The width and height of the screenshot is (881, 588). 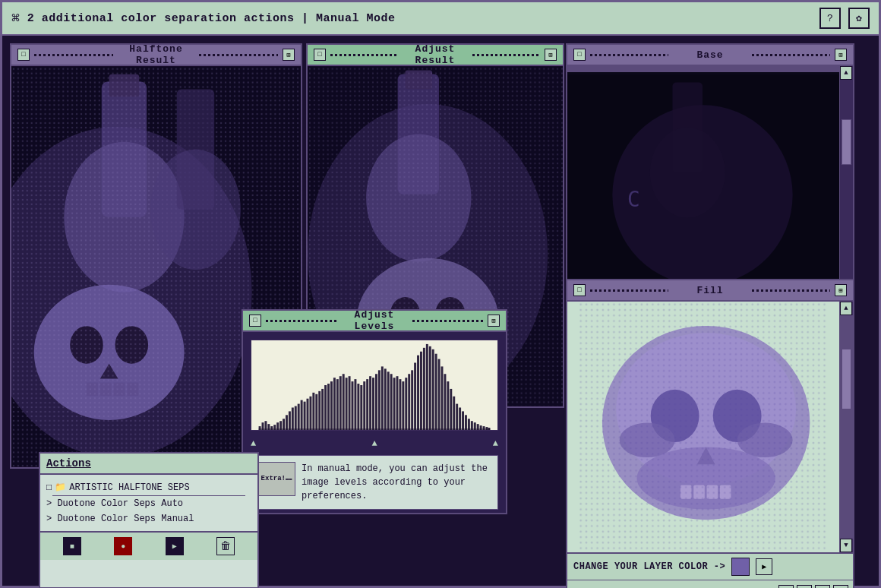 I want to click on play-button: ▶, so click(x=175, y=546).